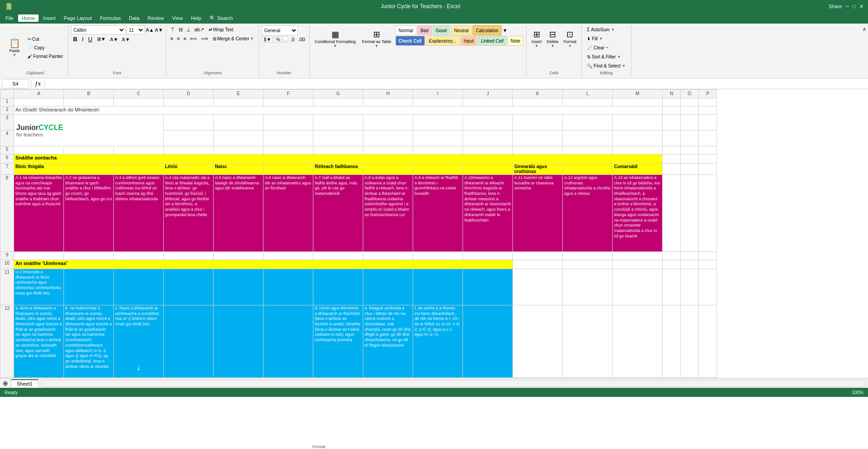  Describe the element at coordinates (538, 94) in the screenshot. I see `col-header-K: K` at that location.